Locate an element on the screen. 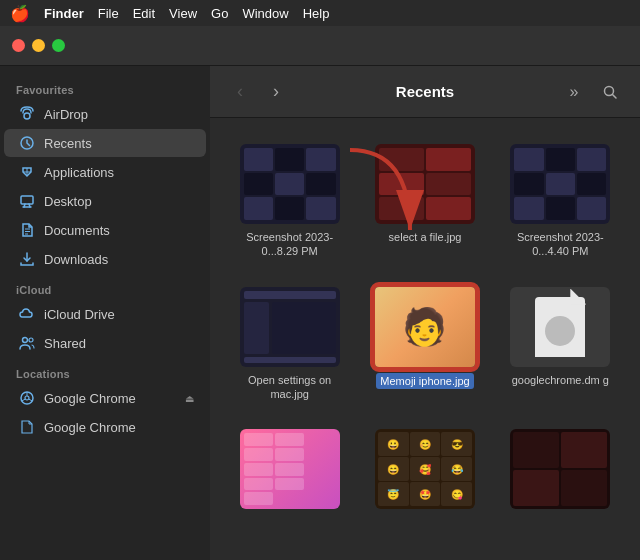 This screenshot has height=560, width=640. search-button is located at coordinates (610, 92).